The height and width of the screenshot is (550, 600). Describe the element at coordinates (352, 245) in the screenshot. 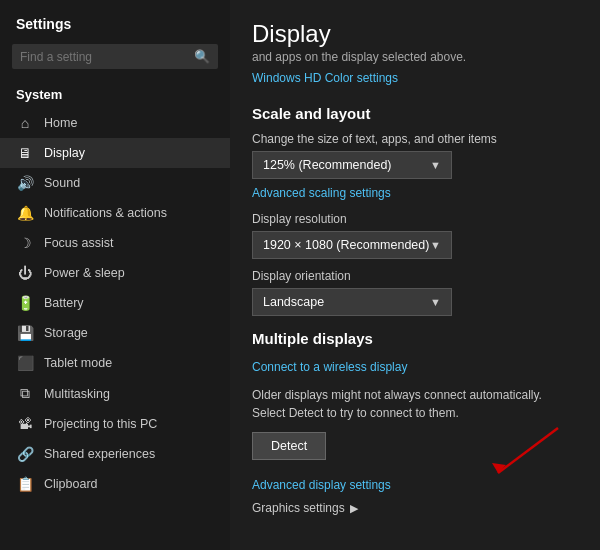

I see `resolution-dropdown: 1920 × 1080 (Recommended) ▼` at that location.